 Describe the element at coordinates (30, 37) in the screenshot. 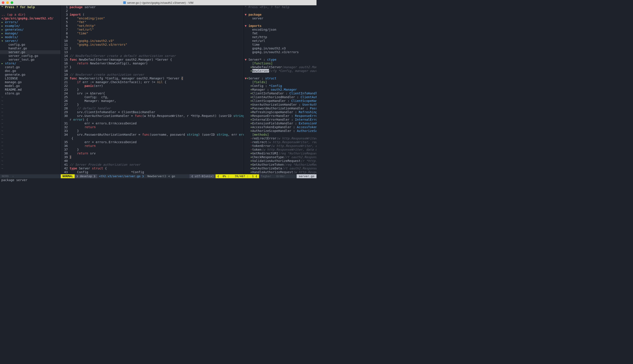

I see `nerdtree-dir: ▸ models/` at that location.